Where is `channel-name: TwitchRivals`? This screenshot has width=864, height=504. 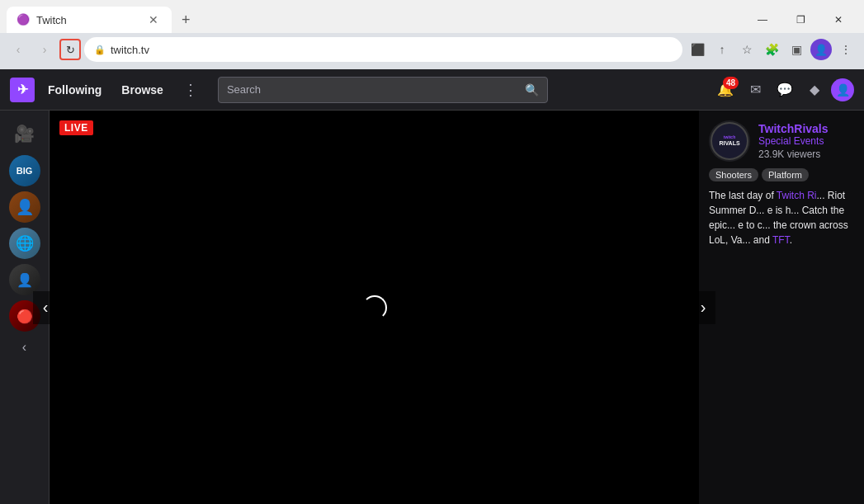
channel-name: TwitchRivals is located at coordinates (806, 129).